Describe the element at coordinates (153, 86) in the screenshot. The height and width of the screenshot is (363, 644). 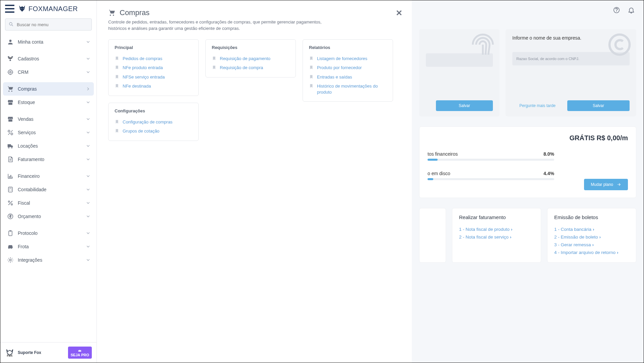
I see `link-nfe-destinada: NFe destinada` at that location.